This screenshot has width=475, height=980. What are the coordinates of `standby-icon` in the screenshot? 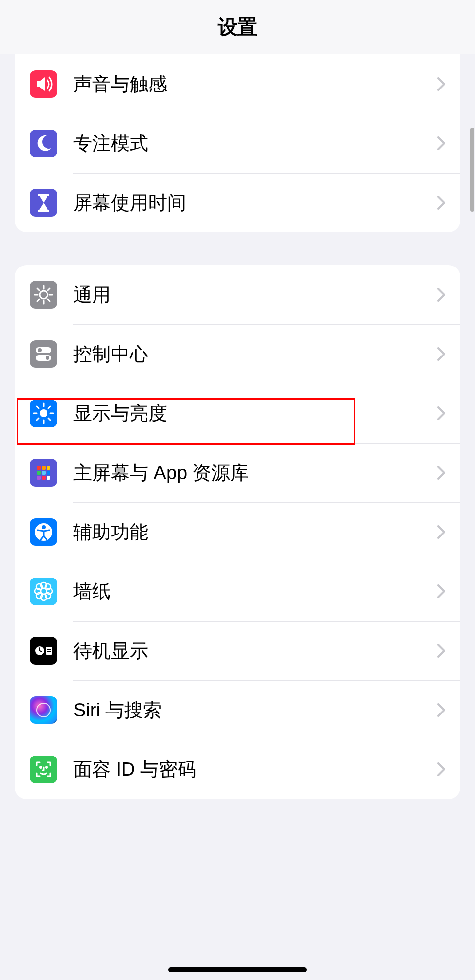 It's located at (44, 651).